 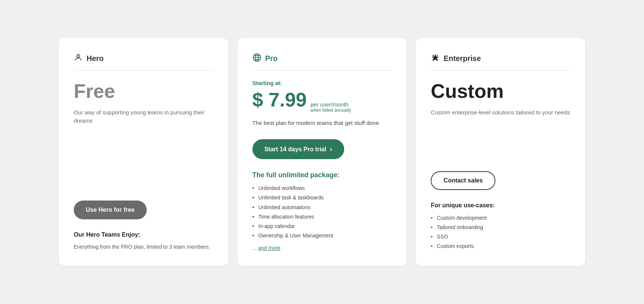 What do you see at coordinates (95, 59) in the screenshot?
I see `hero-plan-name: Hero` at bounding box center [95, 59].